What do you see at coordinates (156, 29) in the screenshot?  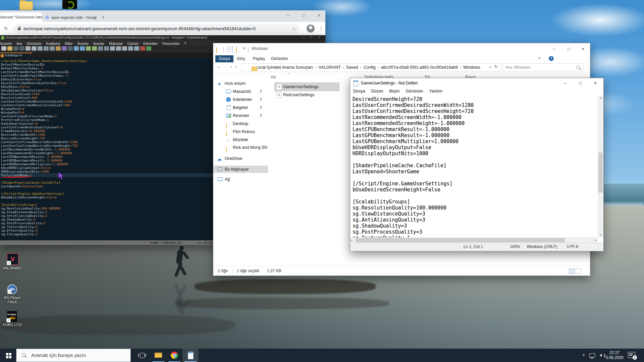 I see `address-bar: technopat.net/sosyal/konu/valorant-goeru…` at bounding box center [156, 29].